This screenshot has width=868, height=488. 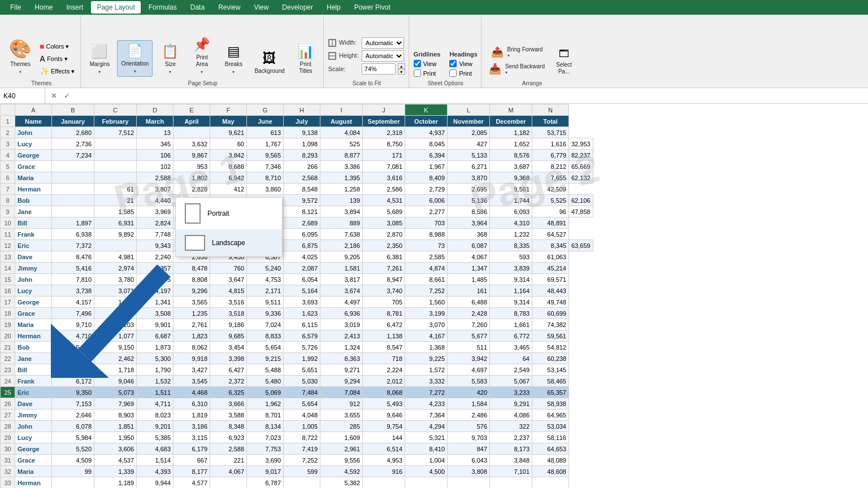 I want to click on cell-value: 8,947, so click(x=384, y=280).